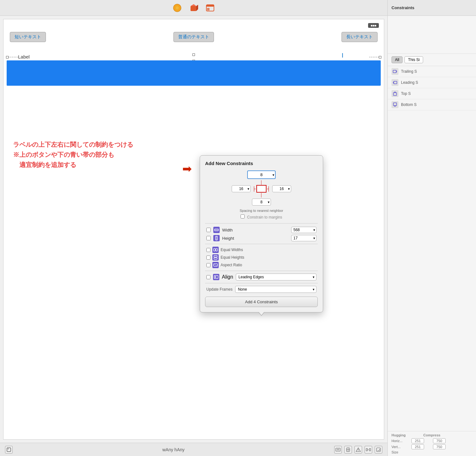  What do you see at coordinates (276, 289) in the screenshot?
I see `update-frames-select: None` at bounding box center [276, 289].